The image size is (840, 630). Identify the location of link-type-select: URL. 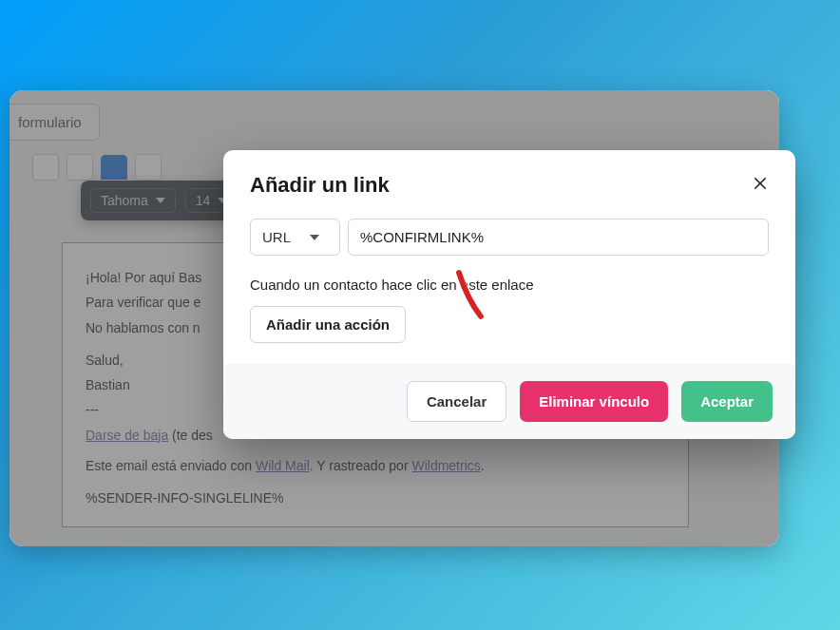
(295, 238).